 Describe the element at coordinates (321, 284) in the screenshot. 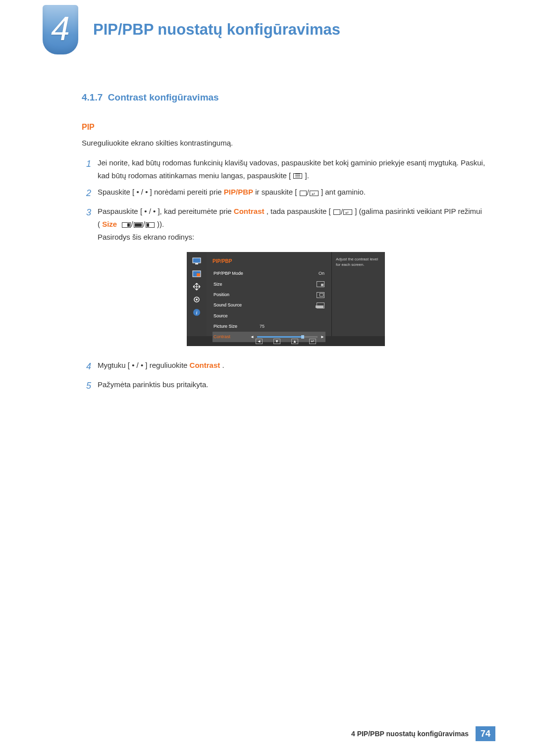

I see `size-value-icon` at that location.